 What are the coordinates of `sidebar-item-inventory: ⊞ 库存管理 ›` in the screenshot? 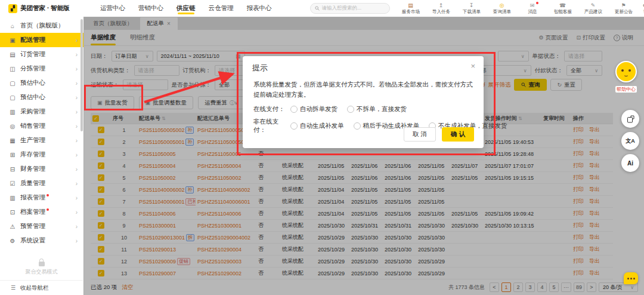 It's located at (42, 155).